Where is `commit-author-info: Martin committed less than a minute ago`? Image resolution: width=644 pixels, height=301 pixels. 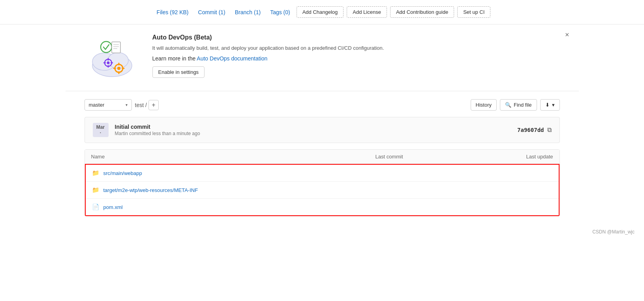 commit-author-info: Martin committed less than a minute ago is located at coordinates (316, 134).